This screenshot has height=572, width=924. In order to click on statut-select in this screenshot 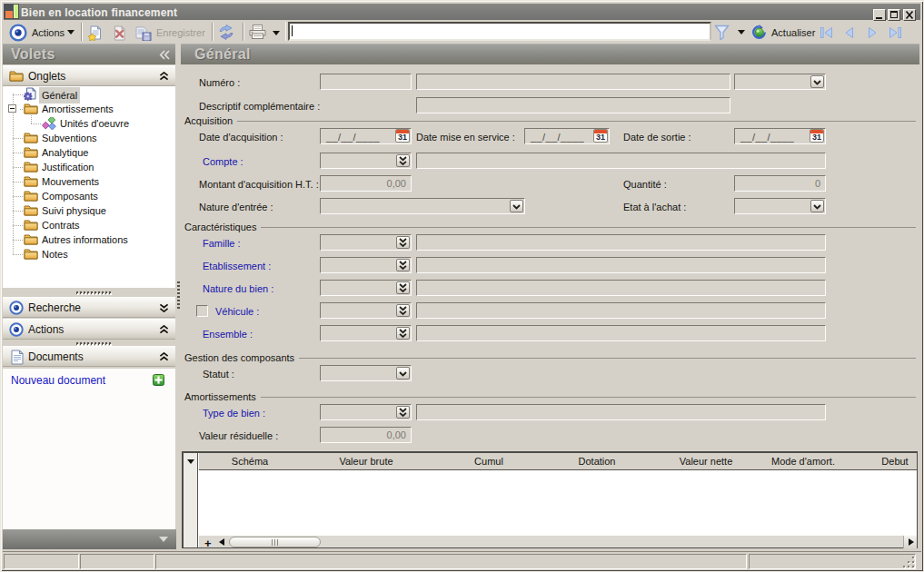, I will do `click(365, 373)`.